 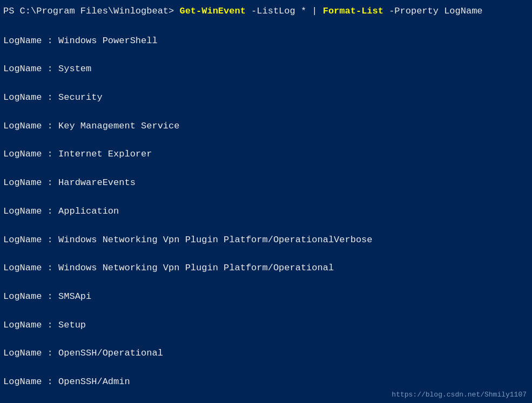 What do you see at coordinates (266, 382) in the screenshot?
I see `log-entry-12: LogName : OpenSSH/Admin` at bounding box center [266, 382].